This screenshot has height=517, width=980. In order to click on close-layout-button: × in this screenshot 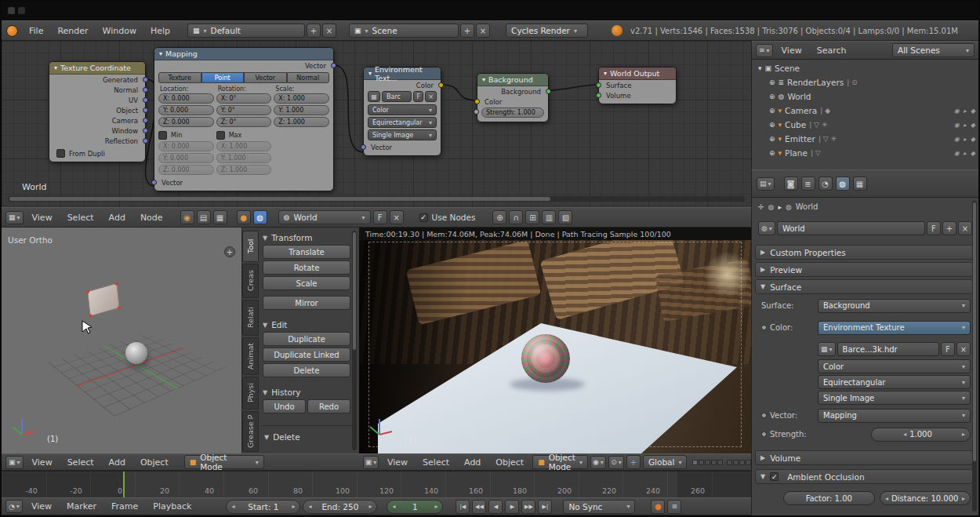, I will do `click(329, 31)`.